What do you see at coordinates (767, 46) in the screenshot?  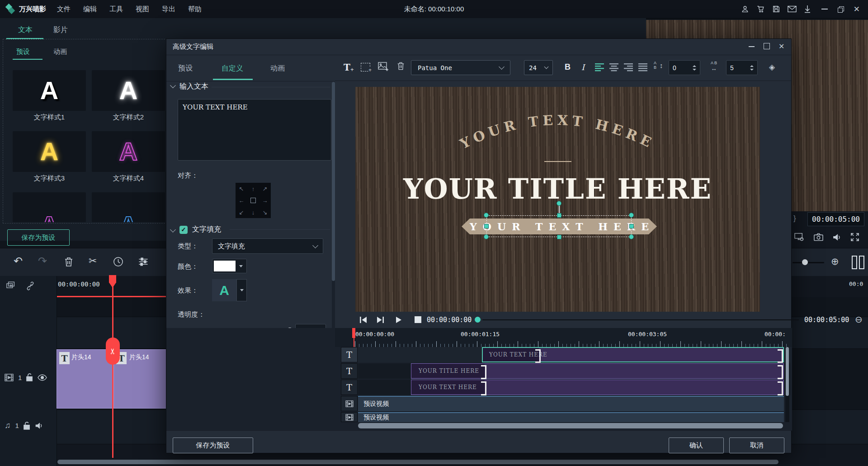 I see `dialog-maximize-icon` at bounding box center [767, 46].